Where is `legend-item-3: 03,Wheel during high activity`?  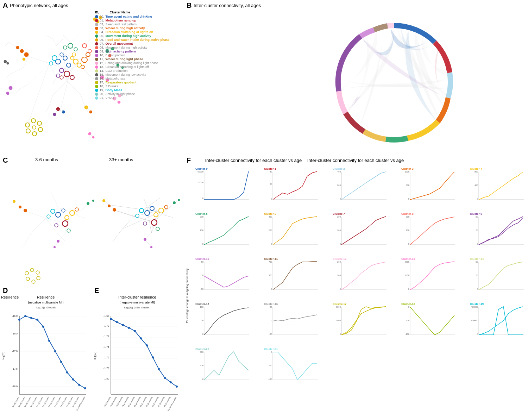 legend-item-3: 03,Wheel during high activity is located at coordinates (139, 28).